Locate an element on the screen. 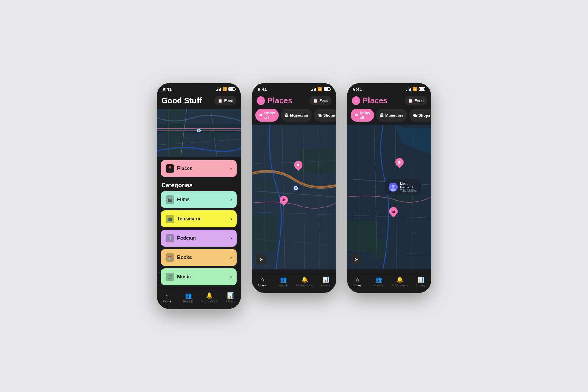 Image resolution: width=588 pixels, height=392 pixels. home-icon-2: ⌂ is located at coordinates (263, 280).